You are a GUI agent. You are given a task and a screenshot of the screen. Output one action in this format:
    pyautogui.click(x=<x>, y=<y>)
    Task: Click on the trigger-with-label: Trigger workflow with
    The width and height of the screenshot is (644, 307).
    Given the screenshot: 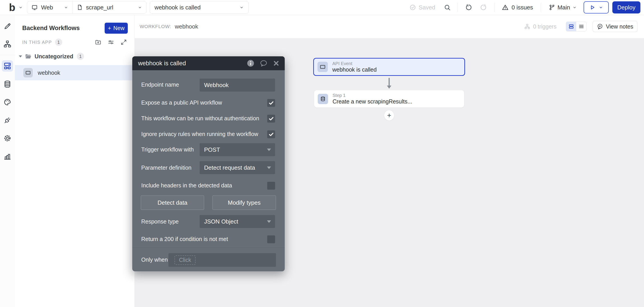 What is the action you would take?
    pyautogui.click(x=168, y=150)
    